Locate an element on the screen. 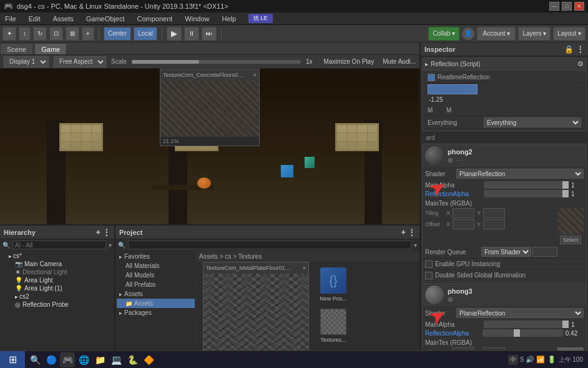 This screenshot has width=588, height=368. phong2-gpu-checkbox is located at coordinates (429, 264).